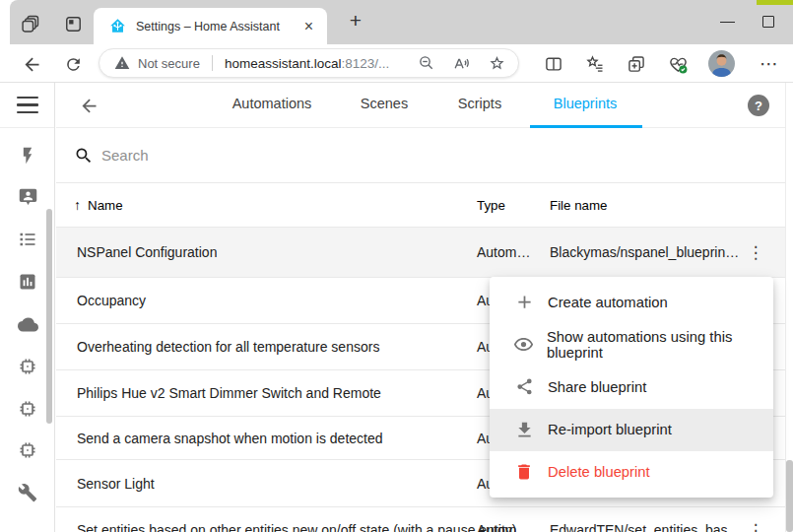 Image resolution: width=793 pixels, height=532 pixels. I want to click on tab-blueprints: Blueprints, so click(585, 103).